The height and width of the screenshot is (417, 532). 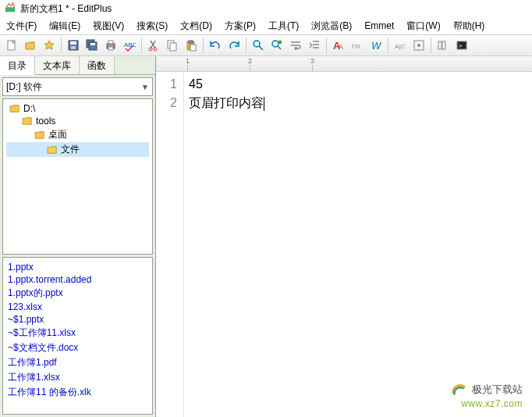 I want to click on app-icon, so click(x=10, y=9).